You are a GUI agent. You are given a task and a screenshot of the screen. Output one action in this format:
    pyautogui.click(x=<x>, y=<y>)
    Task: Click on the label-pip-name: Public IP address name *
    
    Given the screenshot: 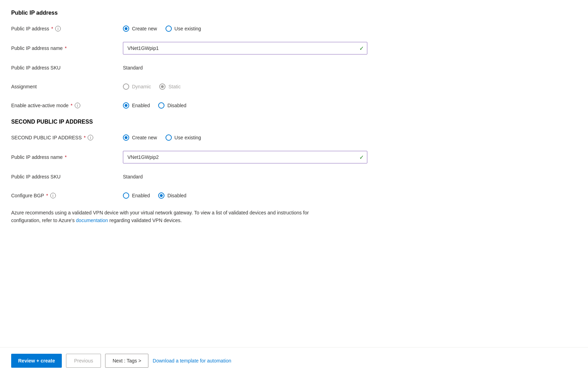 What is the action you would take?
    pyautogui.click(x=67, y=48)
    